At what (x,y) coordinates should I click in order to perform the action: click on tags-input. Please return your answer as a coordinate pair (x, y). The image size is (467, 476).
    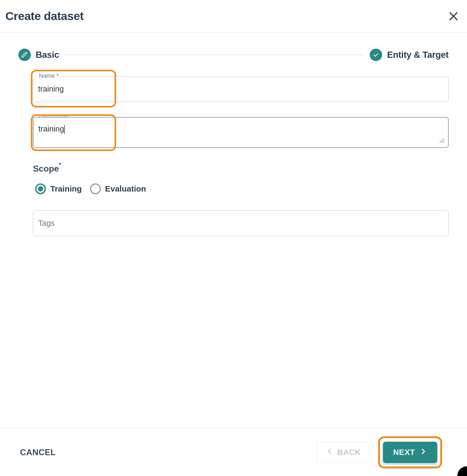
    Looking at the image, I should click on (241, 223).